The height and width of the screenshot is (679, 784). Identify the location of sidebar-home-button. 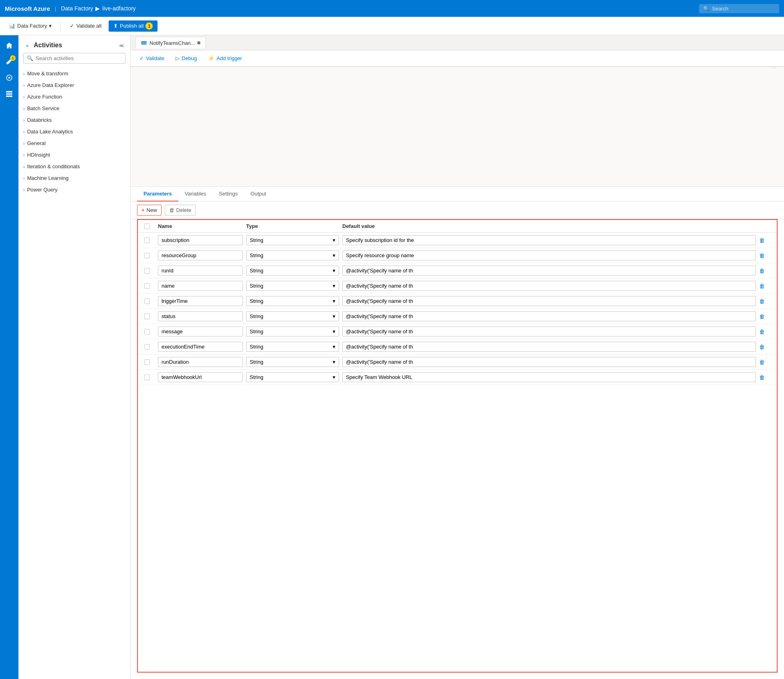
(9, 46).